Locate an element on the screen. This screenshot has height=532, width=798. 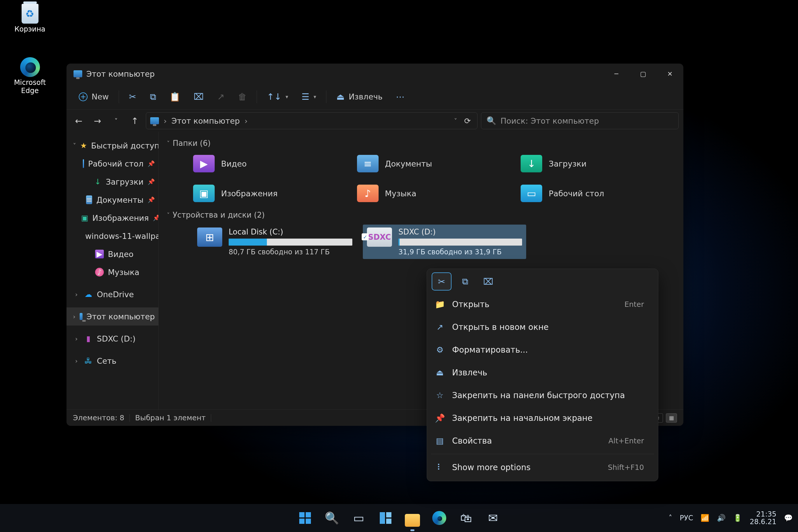
sidebar-item-icon: ♪ is located at coordinates (99, 272).